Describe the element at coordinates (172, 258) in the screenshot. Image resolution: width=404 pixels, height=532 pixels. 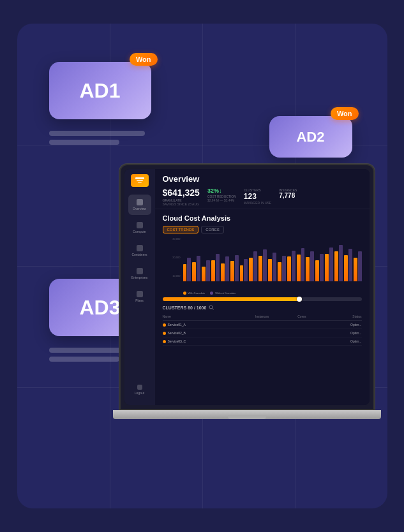
I see `chart-y-labels: 30,000 20,000 10,000` at that location.